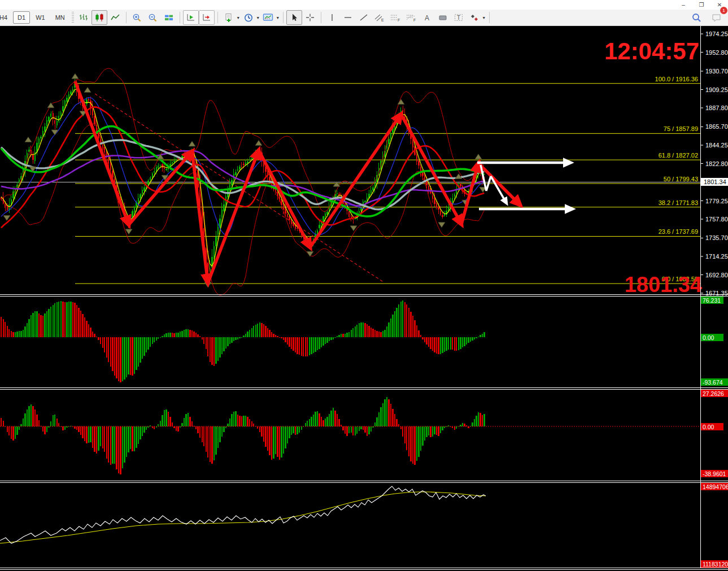 The image size is (728, 571). What do you see at coordinates (411, 18) in the screenshot?
I see `fib-fan-icon: F` at bounding box center [411, 18].